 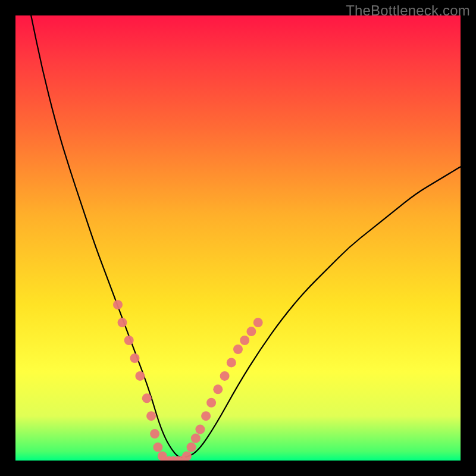 What do you see at coordinates (223, 389) in the screenshot?
I see `markers-right-group` at bounding box center [223, 389].